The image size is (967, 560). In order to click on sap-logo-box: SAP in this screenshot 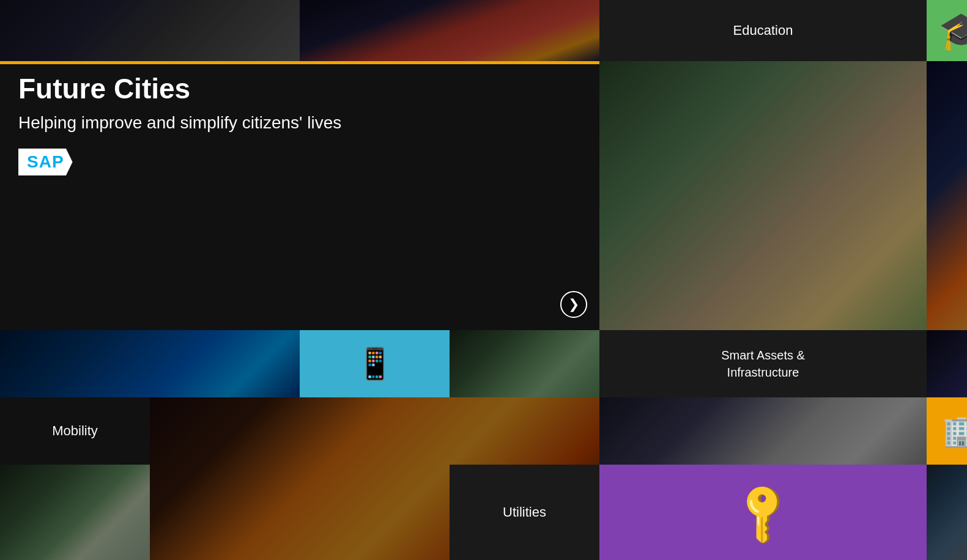, I will do `click(45, 162)`.